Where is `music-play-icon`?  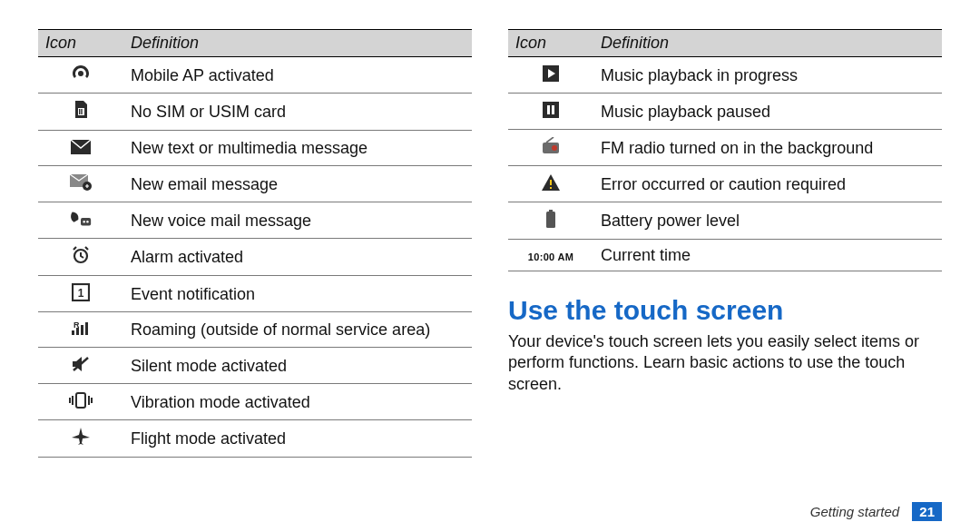
music-play-icon is located at coordinates (551, 74).